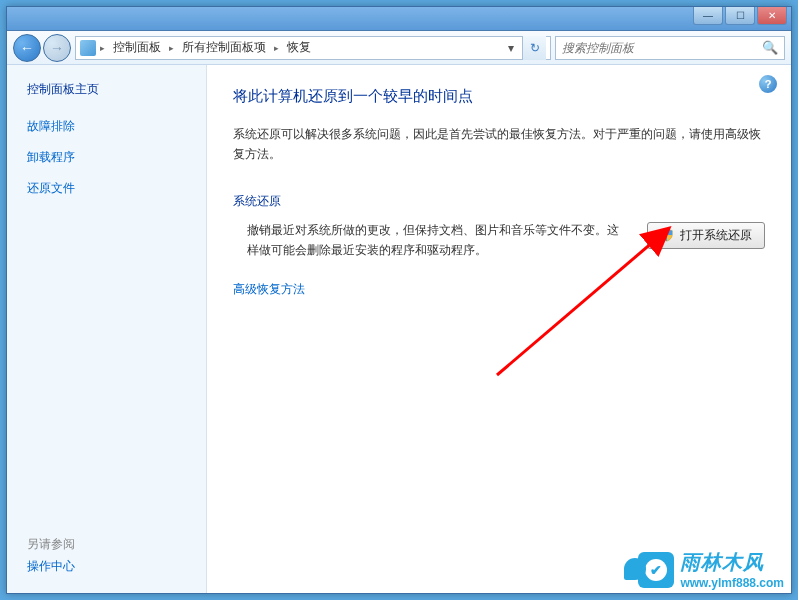 This screenshot has height=600, width=798. Describe the element at coordinates (499, 96) in the screenshot. I see `page-title: 将此计算机还原到一个较早的时间点` at that location.